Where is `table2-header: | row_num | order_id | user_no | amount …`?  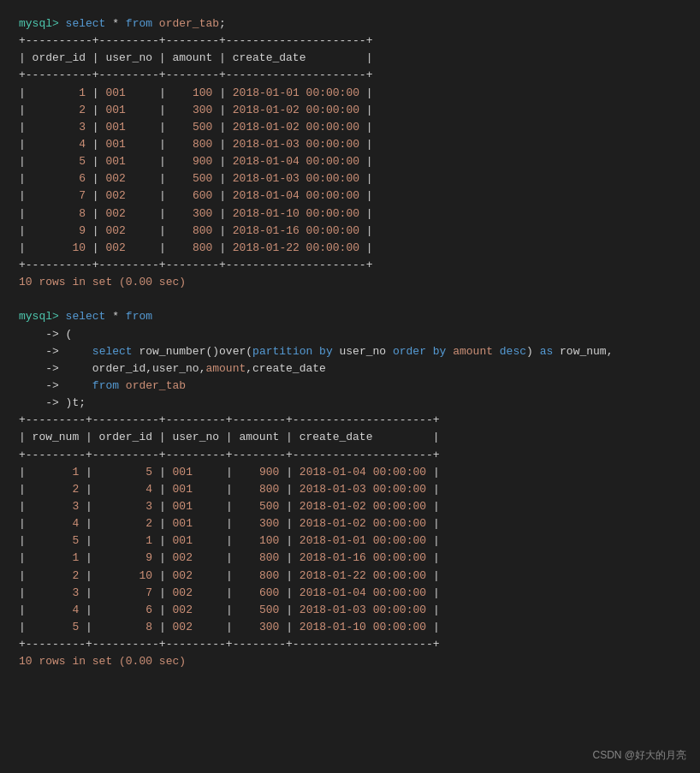 table2-header: | row_num | order_id | user_no | amount … is located at coordinates (350, 437).